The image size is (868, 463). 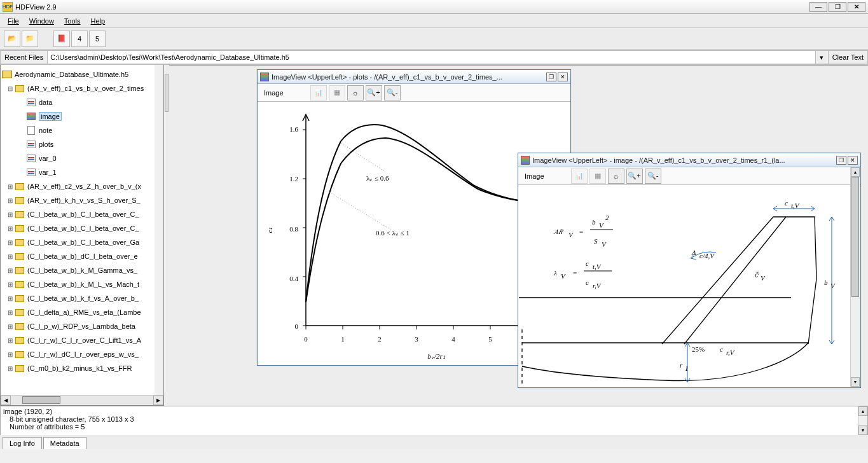 I want to click on hdf5-button: 5, so click(x=97, y=39).